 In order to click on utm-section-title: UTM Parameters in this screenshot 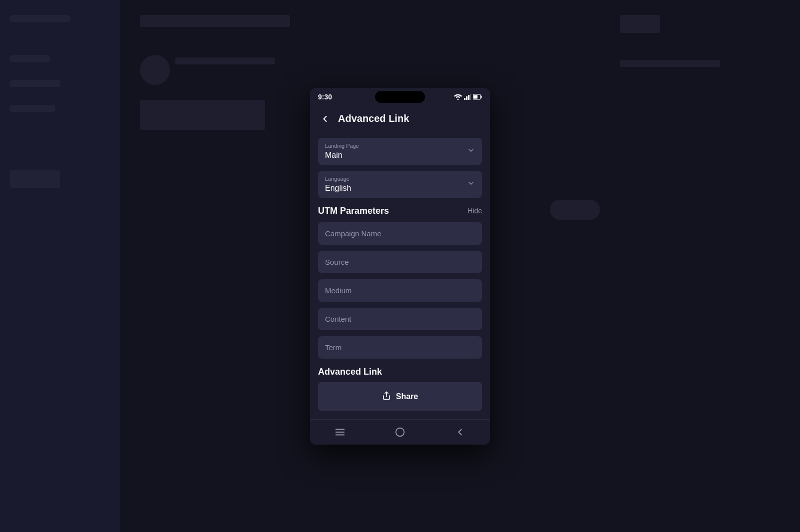, I will do `click(354, 211)`.